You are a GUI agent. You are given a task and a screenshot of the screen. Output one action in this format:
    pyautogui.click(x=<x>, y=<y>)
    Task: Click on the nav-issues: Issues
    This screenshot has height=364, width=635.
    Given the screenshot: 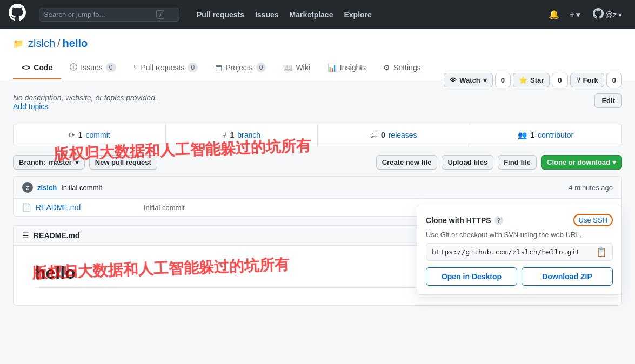 What is the action you would take?
    pyautogui.click(x=267, y=15)
    